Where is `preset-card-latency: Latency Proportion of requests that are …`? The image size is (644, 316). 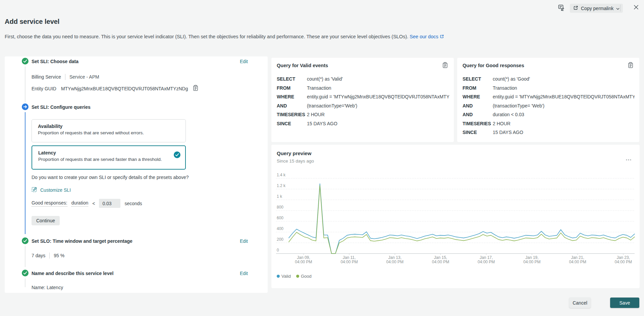
preset-card-latency: Latency Proportion of requests that are … is located at coordinates (109, 157).